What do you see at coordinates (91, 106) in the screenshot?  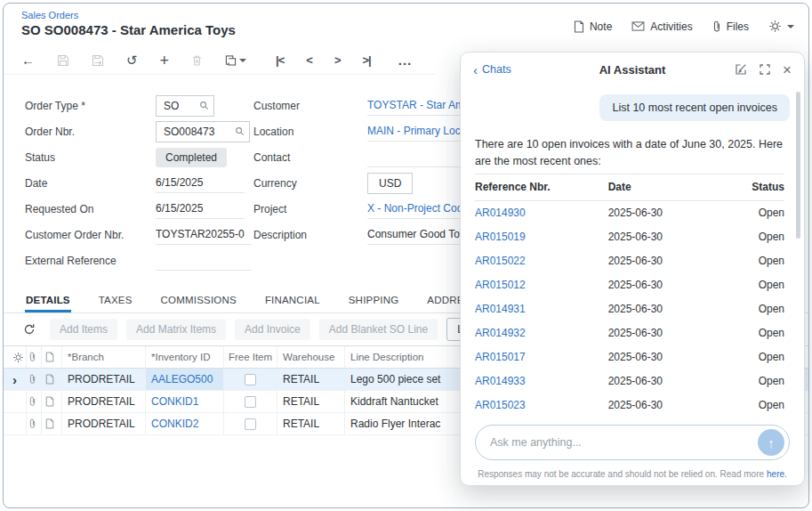 I see `field-label: Order Type *` at bounding box center [91, 106].